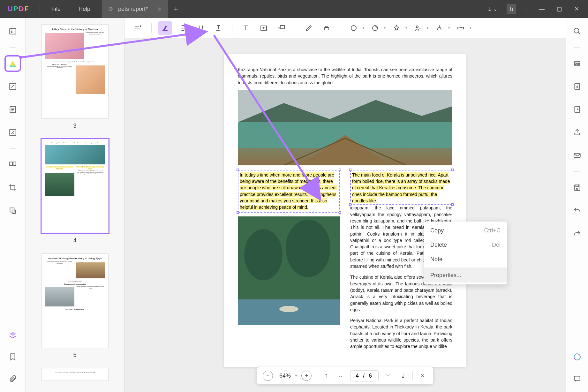  I want to click on context-delete: DeleteDel, so click(465, 245).